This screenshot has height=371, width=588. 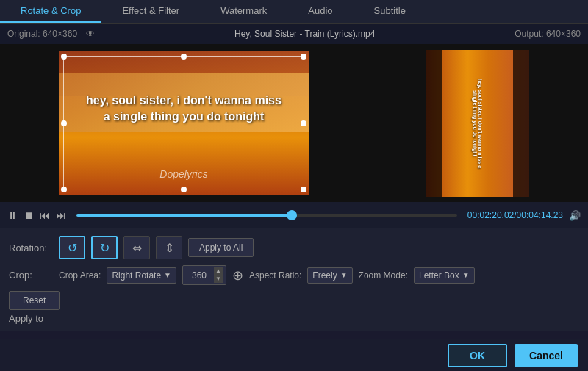 What do you see at coordinates (575, 216) in the screenshot?
I see `volume-icon: 🔊` at bounding box center [575, 216].